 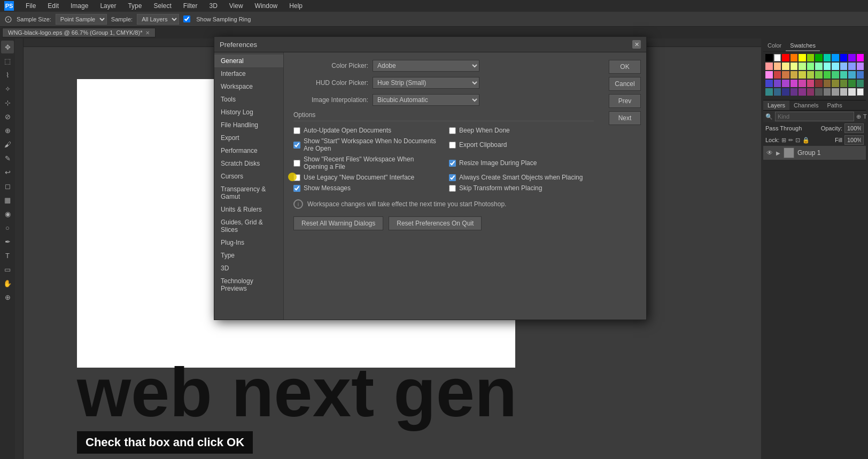 What do you see at coordinates (249, 164) in the screenshot?
I see `prefs-nav-scratch-disks: Scratch Disks` at bounding box center [249, 164].